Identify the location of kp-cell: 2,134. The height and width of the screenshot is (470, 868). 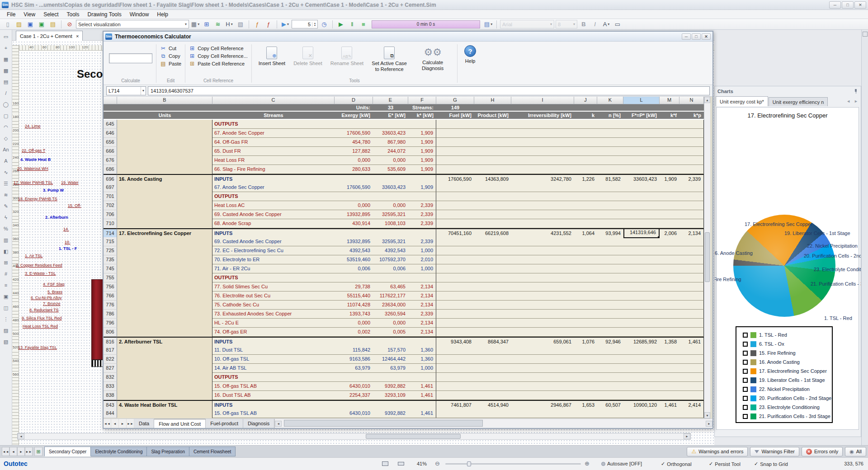
(692, 233).